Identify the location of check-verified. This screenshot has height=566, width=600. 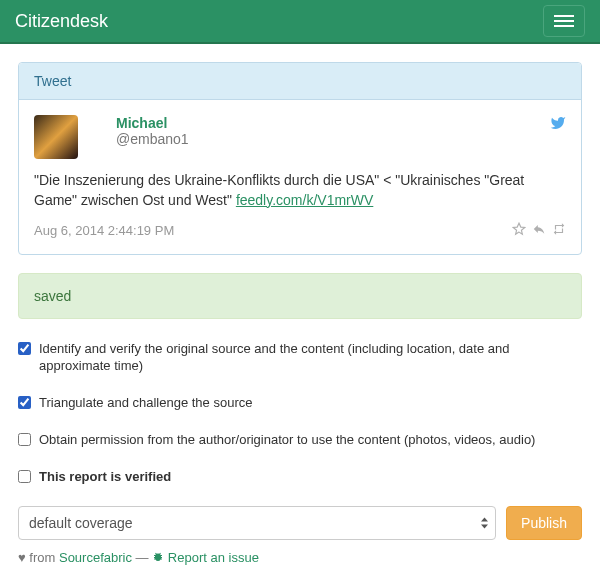
(24, 476).